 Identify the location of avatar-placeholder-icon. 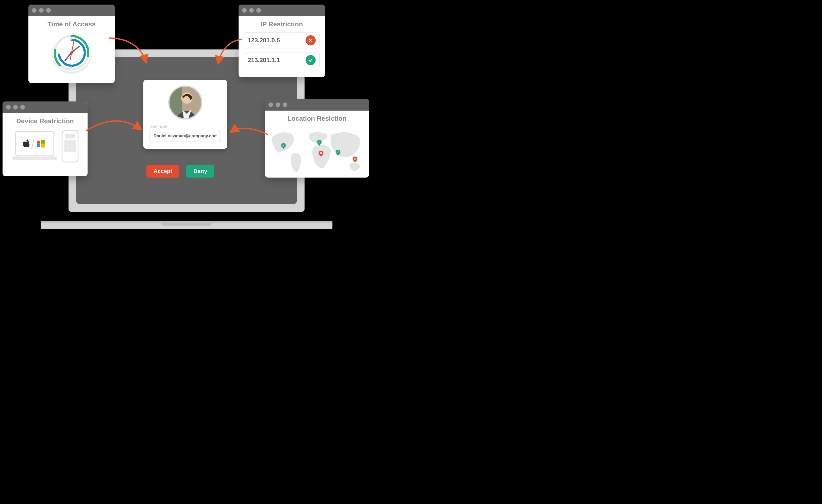
(185, 103).